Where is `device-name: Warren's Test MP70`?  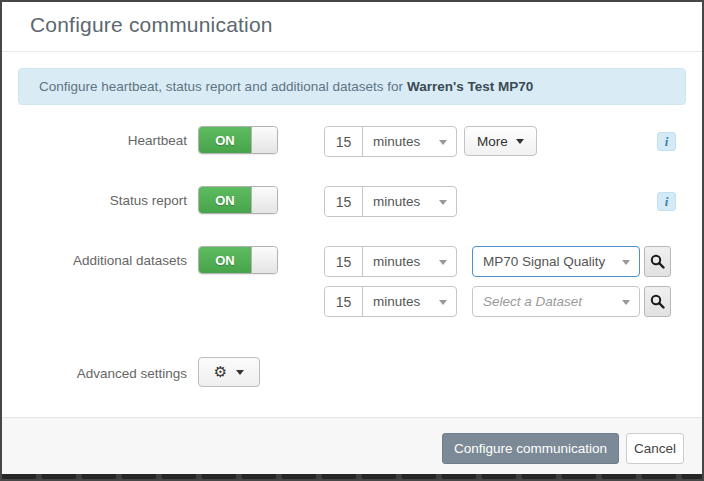 device-name: Warren's Test MP70 is located at coordinates (470, 86).